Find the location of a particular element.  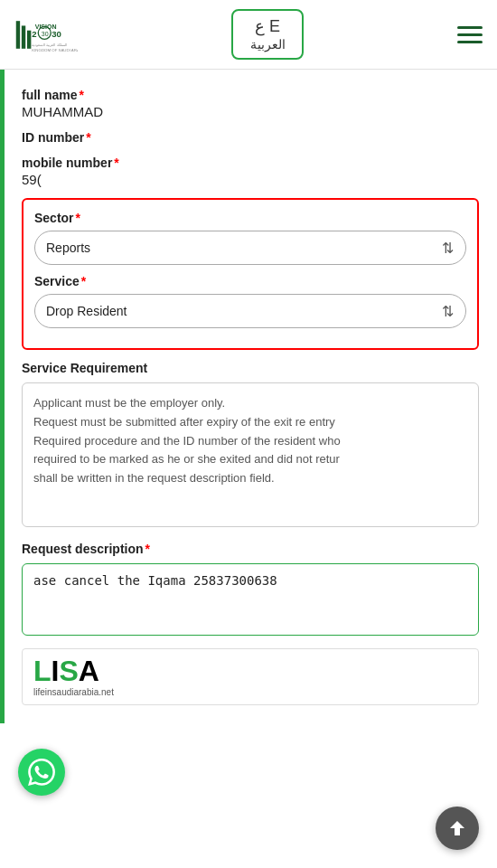

sector-dropdown-wrapper: Reports Passports Iqama Other ⇅ is located at coordinates (250, 248).